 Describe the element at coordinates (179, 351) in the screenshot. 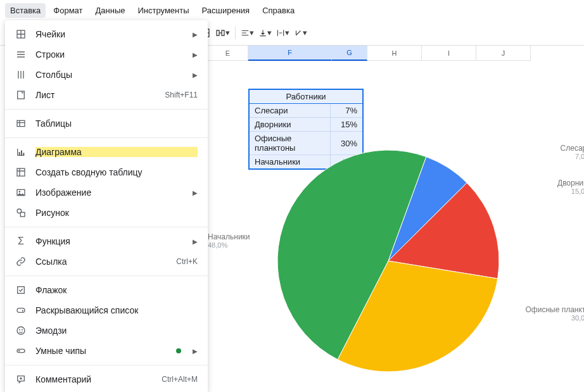

I see `new-indicator-dot` at that location.